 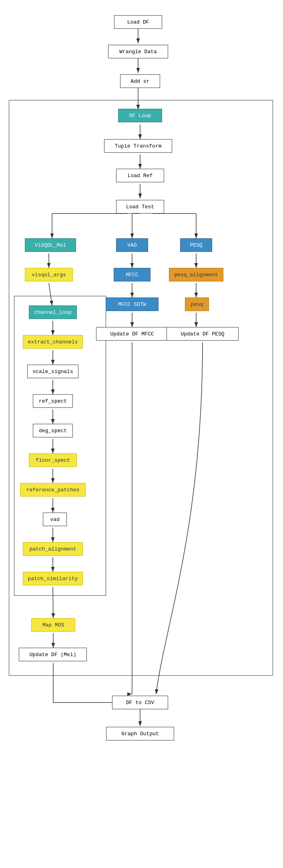 I want to click on visqol-args-node: visqol_args, so click(x=49, y=275).